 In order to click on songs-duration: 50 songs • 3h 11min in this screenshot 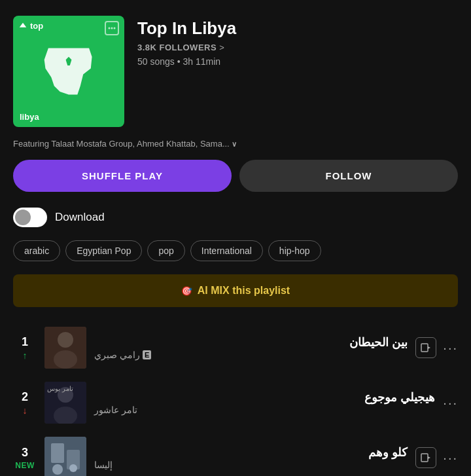, I will do `click(298, 62)`.